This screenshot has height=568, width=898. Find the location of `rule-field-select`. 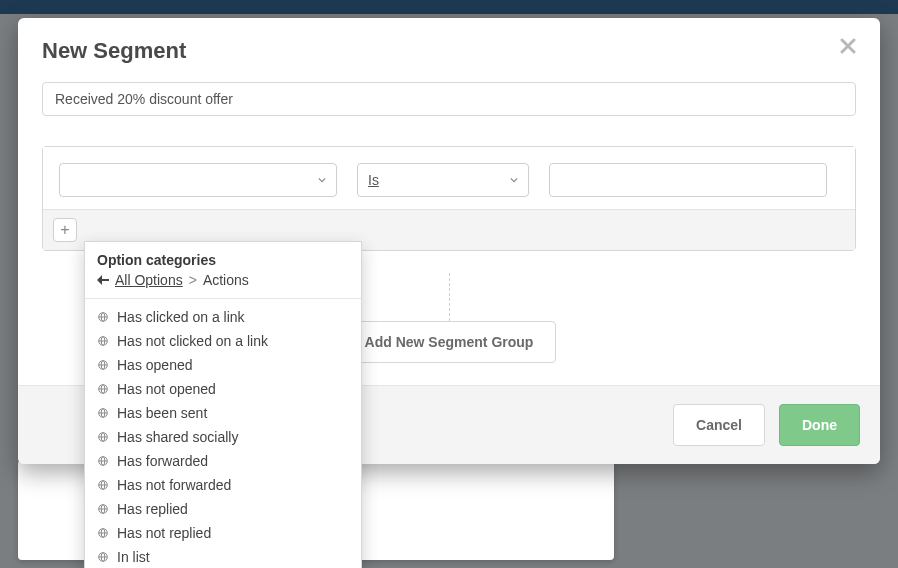

rule-field-select is located at coordinates (198, 180).